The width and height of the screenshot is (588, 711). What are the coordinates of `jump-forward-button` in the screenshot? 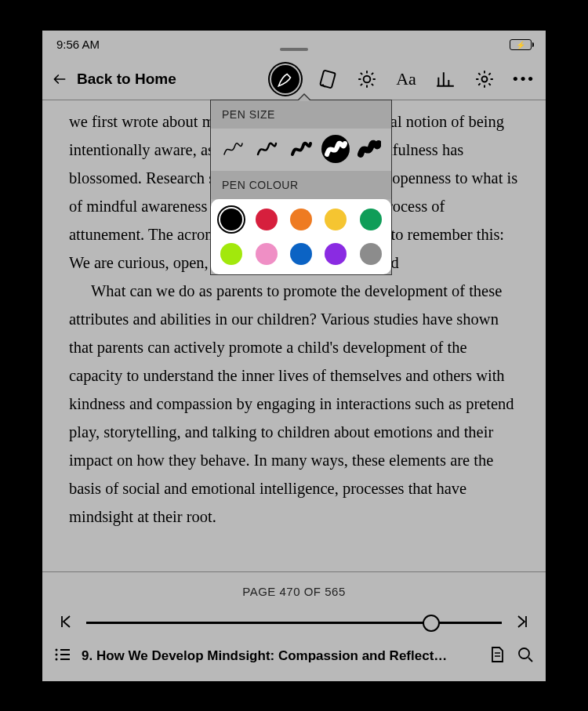 It's located at (522, 623).